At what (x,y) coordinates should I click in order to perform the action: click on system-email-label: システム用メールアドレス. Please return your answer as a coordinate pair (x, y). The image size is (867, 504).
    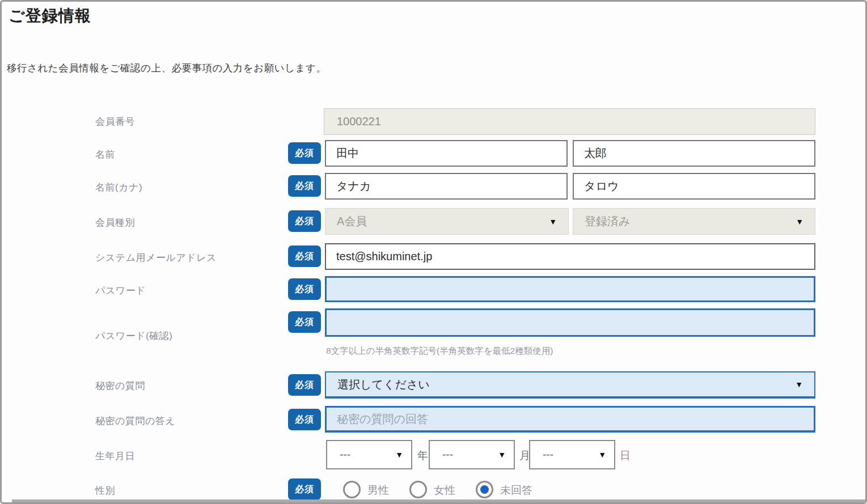
    Looking at the image, I should click on (156, 257).